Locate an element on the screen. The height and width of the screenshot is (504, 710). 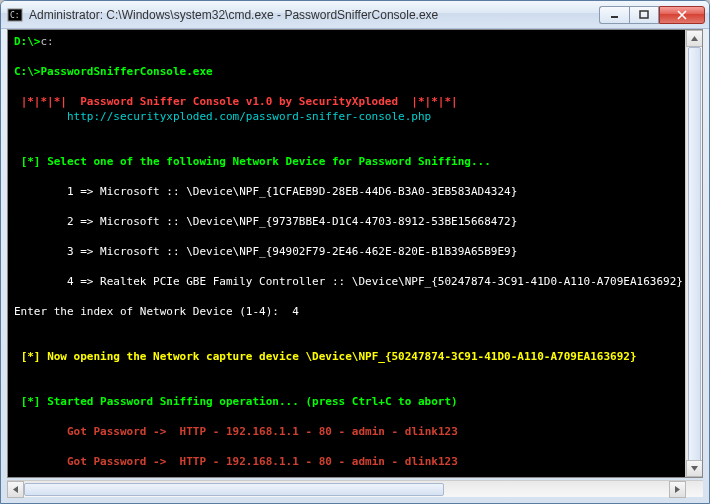
cmd-icon: C: is located at coordinates (15, 15).